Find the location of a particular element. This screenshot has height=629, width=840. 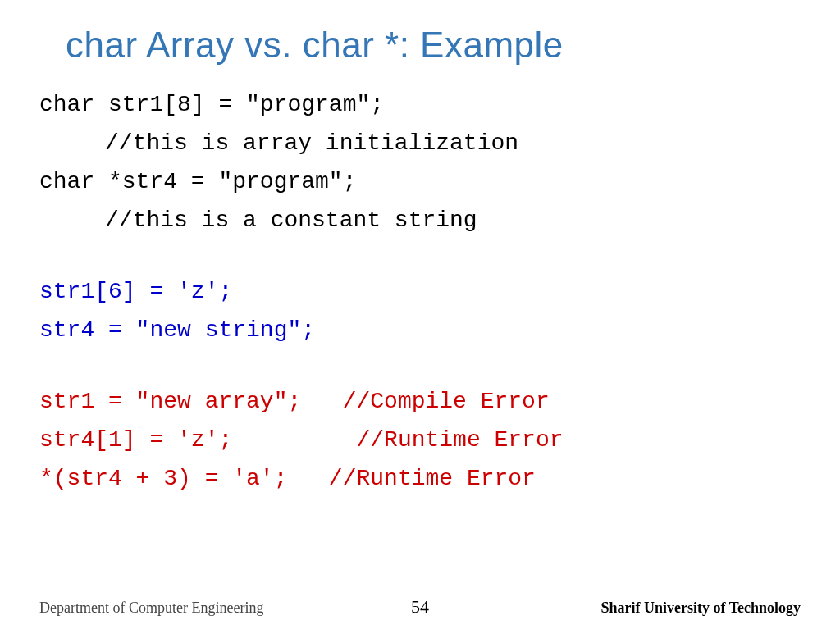

slide-title: char Array vs. char *: Example is located at coordinates (433, 45).